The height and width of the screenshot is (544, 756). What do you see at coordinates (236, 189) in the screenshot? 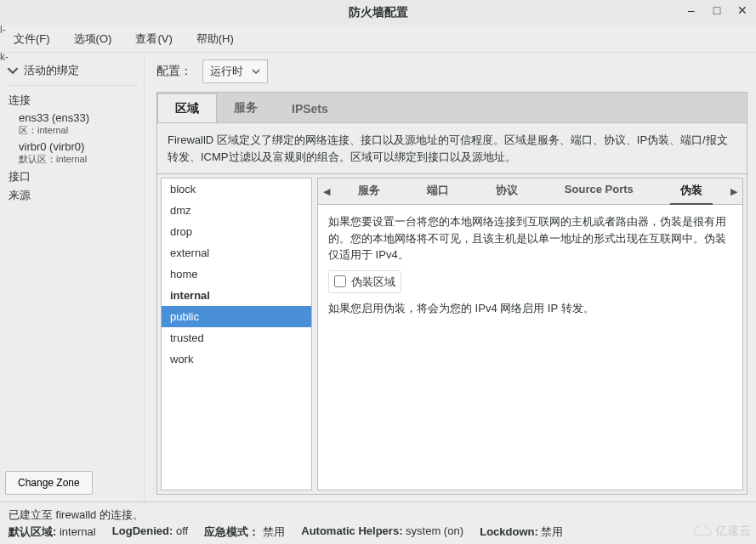
I see `zone-block: block` at bounding box center [236, 189].